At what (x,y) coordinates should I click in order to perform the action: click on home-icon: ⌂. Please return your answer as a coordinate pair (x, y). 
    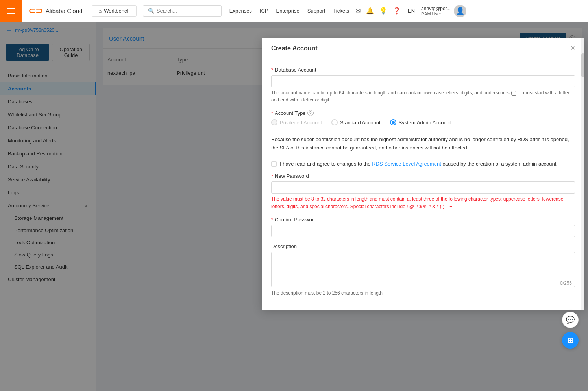
    Looking at the image, I should click on (100, 11).